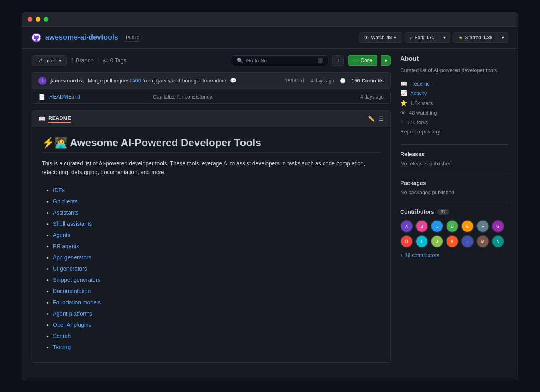 This screenshot has height=392, width=540. What do you see at coordinates (54, 119) in the screenshot?
I see `readme-title-area: 📖 README` at bounding box center [54, 119].